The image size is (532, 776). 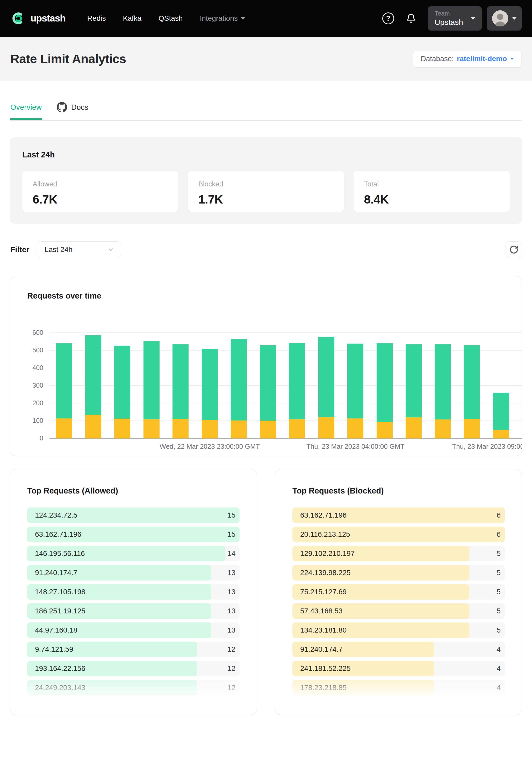 What do you see at coordinates (504, 19) in the screenshot?
I see `account-menu` at bounding box center [504, 19].